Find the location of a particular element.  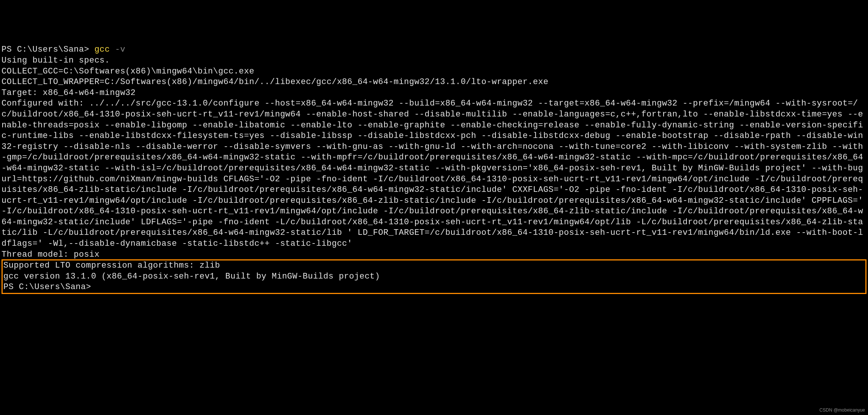

command-gcc: gcc is located at coordinates (102, 50).